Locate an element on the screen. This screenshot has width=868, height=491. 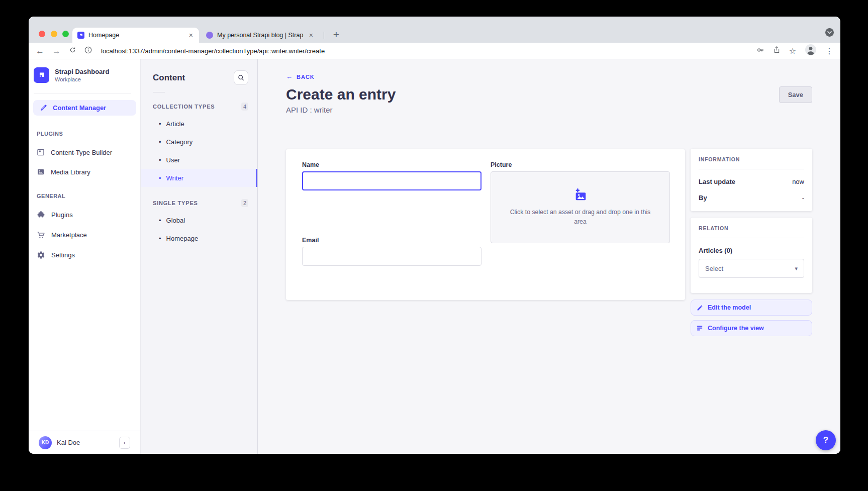
tab-title: Homepage is located at coordinates (136, 35).